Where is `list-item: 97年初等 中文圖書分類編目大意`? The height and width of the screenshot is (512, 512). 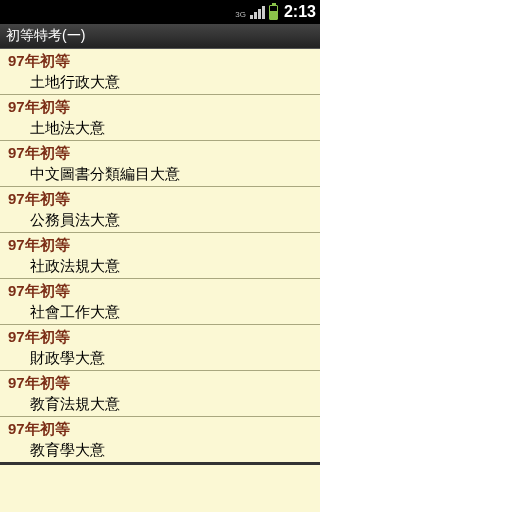 list-item: 97年初等 中文圖書分類編目大意 is located at coordinates (160, 164).